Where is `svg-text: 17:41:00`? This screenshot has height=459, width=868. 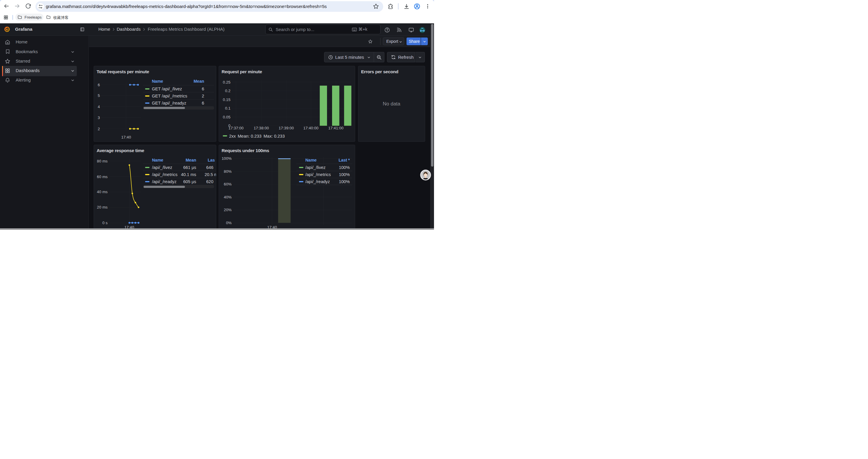 svg-text: 17:41:00 is located at coordinates (336, 128).